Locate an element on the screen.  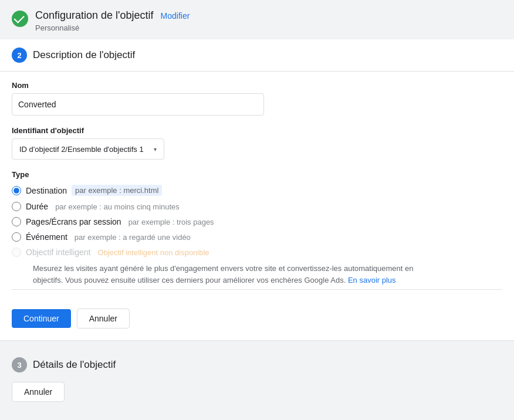
button-row: Continuer Annuler is located at coordinates (257, 324).